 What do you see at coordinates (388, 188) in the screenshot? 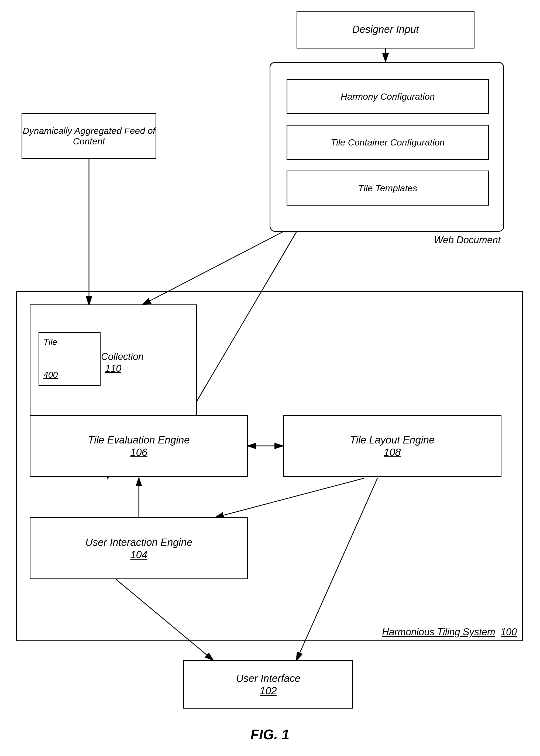
I see `tile-templates-label: Tile Templates` at bounding box center [388, 188].